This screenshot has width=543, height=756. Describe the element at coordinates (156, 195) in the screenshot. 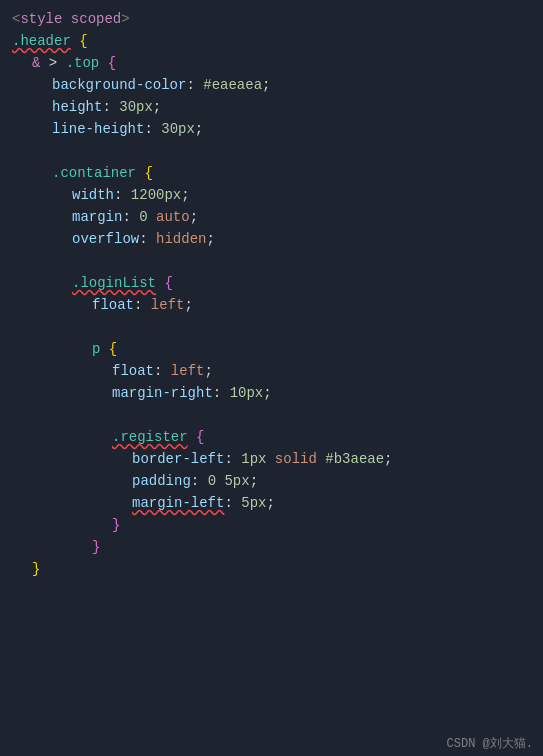

I see `token-number: 1200px` at that location.